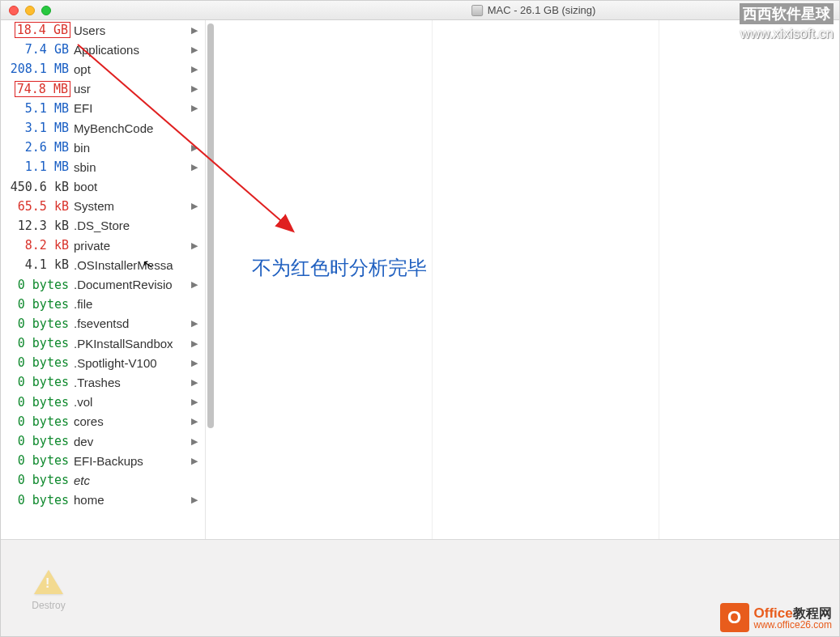  I want to click on list-item: 2.6 MBbin▶, so click(103, 147).